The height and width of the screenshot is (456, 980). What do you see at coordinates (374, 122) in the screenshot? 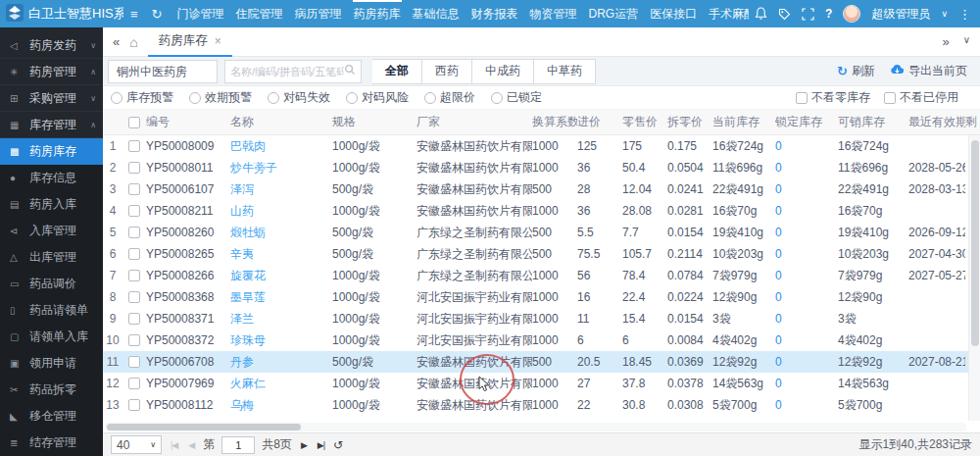
I see `header-spec: 规格` at bounding box center [374, 122].